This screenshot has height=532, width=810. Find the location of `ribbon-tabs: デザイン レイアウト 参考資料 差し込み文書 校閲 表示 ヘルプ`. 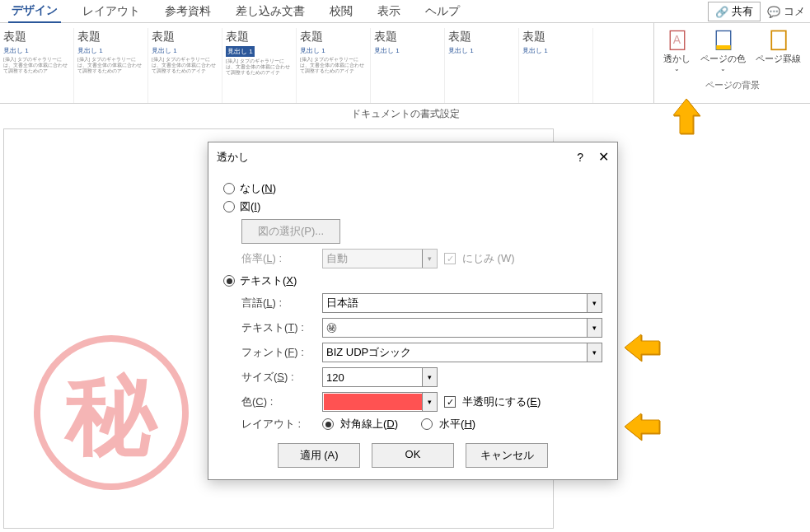

ribbon-tabs: デザイン レイアウト 参考資料 差し込み文書 校閲 表示 ヘルプ is located at coordinates (405, 12).